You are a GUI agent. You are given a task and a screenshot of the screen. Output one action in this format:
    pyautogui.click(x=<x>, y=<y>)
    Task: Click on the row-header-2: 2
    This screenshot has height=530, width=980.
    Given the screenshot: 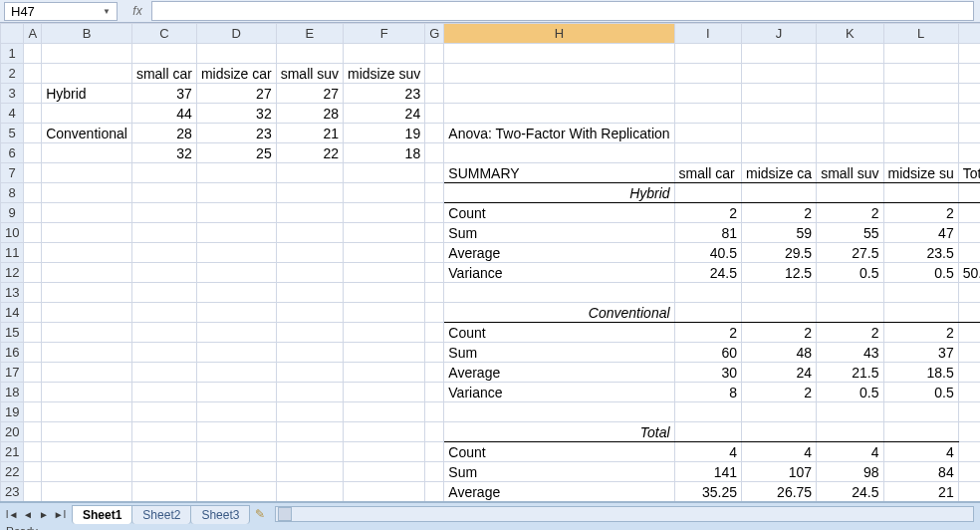 What is the action you would take?
    pyautogui.click(x=12, y=74)
    